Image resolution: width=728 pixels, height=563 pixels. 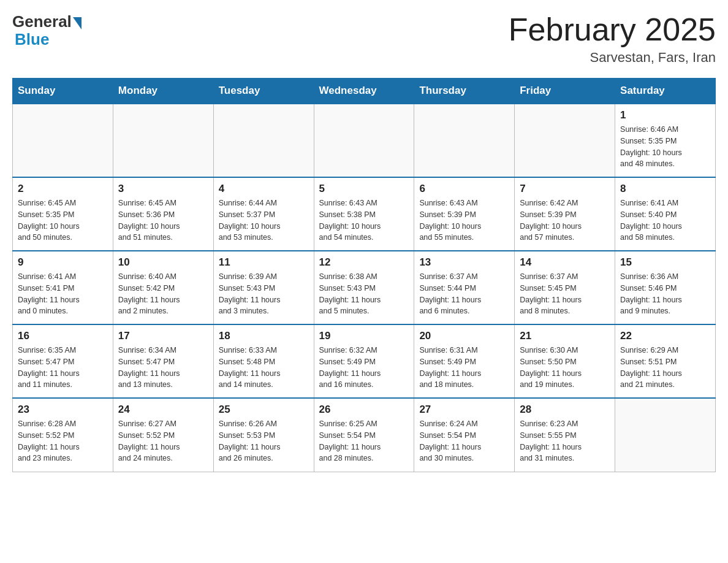 I want to click on day-number: 26, so click(x=364, y=410).